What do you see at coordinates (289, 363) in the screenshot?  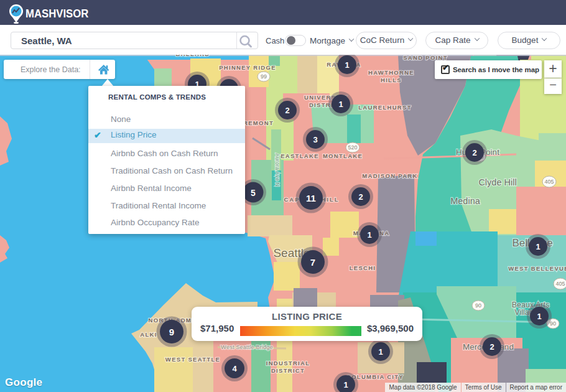 I see `svg-text: INDUSTRIAL` at bounding box center [289, 363].